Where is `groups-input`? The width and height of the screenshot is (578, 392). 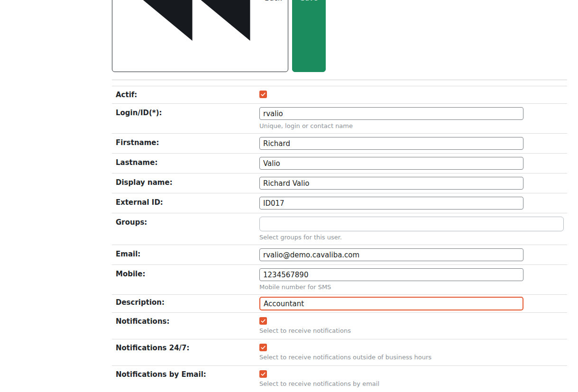 groups-input is located at coordinates (412, 224).